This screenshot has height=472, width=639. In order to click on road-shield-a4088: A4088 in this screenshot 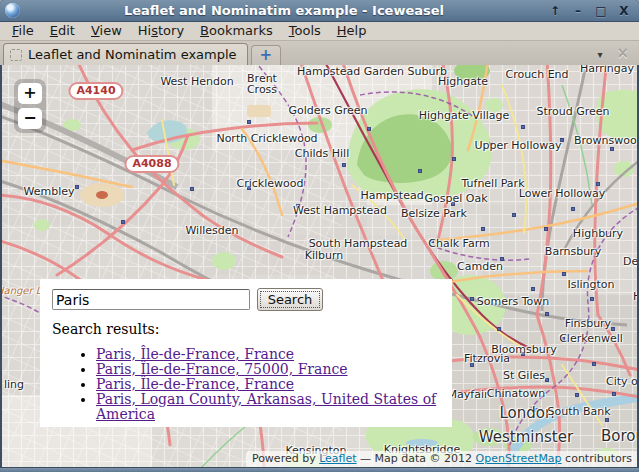, I will do `click(152, 164)`.